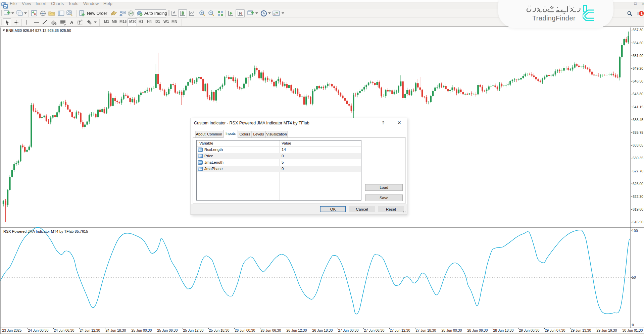 The image size is (644, 334). I want to click on svg-text: 26 Jun 12:30, so click(297, 330).